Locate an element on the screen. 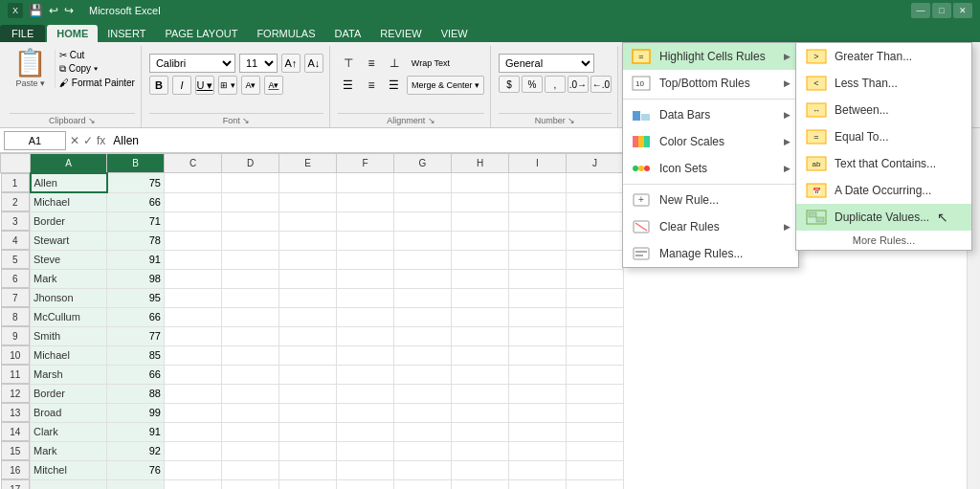 Image resolution: width=980 pixels, height=489 pixels. submenu-greater-than: > Greater Than... is located at coordinates (884, 56).